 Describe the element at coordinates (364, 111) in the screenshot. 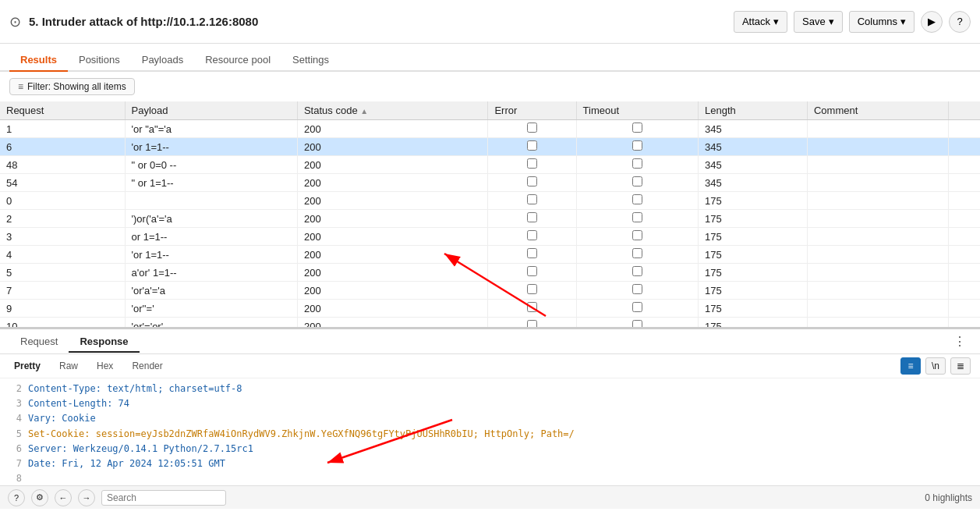

I see `sort-icon: ▲` at that location.